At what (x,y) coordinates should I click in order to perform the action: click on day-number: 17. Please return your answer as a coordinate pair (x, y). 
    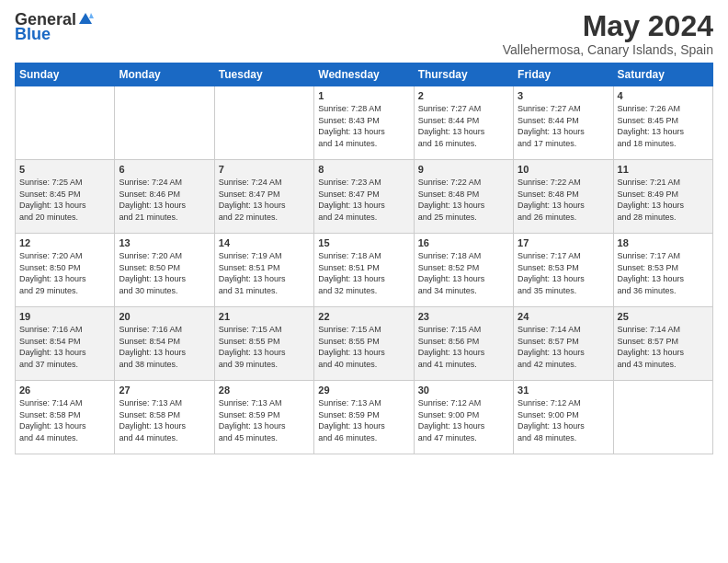
    Looking at the image, I should click on (563, 243).